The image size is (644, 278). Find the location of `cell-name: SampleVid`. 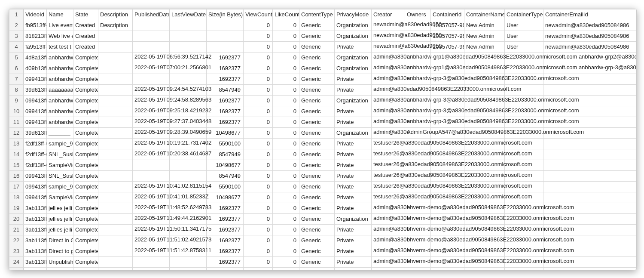

cell-name: SampleVid is located at coordinates (60, 198).